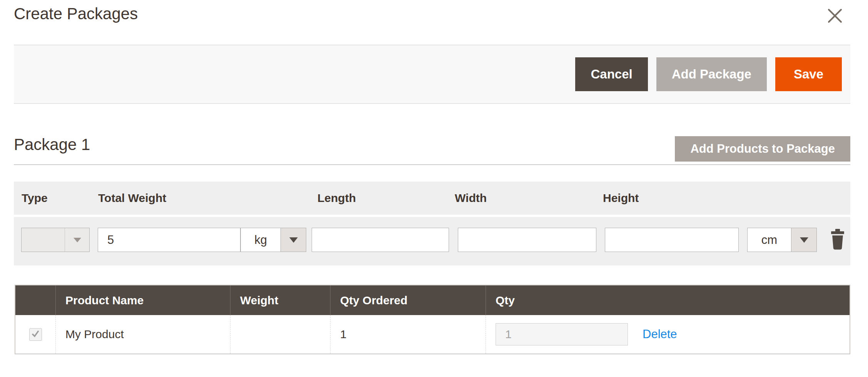  Describe the element at coordinates (660, 334) in the screenshot. I see `delete-row-link: Delete` at that location.